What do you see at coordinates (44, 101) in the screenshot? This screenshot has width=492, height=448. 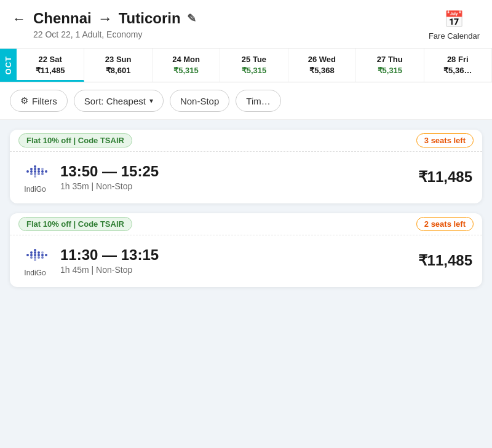 I see `filters-label: Filters` at bounding box center [44, 101].